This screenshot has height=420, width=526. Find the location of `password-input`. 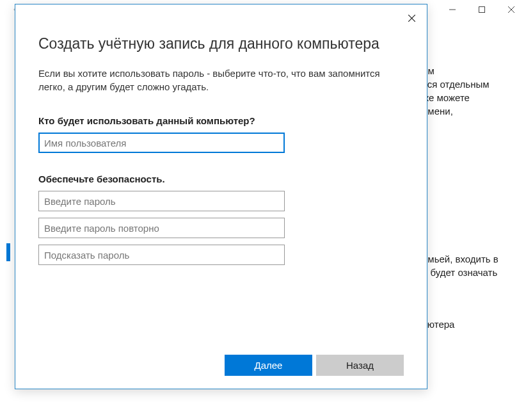

password-input is located at coordinates (161, 201).